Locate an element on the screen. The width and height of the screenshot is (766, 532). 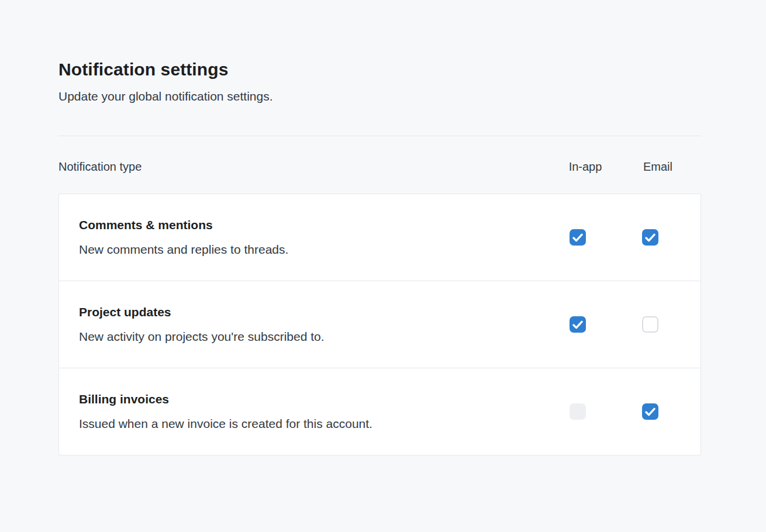
notification-row-description: Issued when a new invoice is created for… is located at coordinates (304, 424).